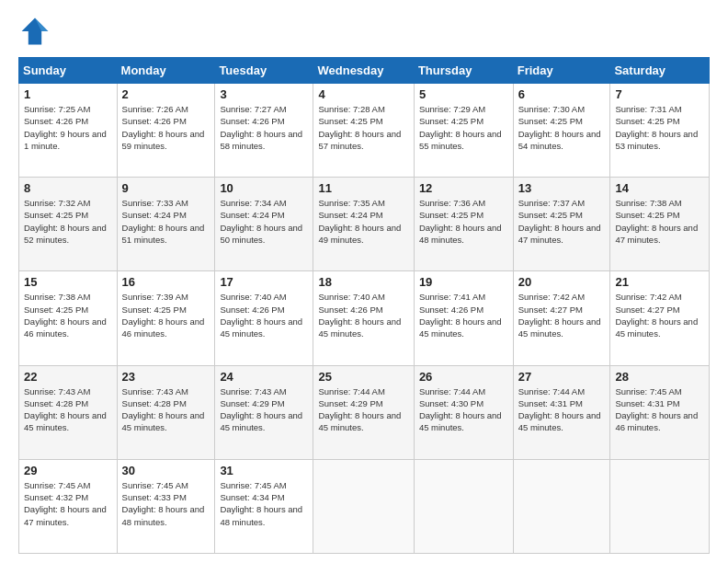 The height and width of the screenshot is (563, 728). Describe the element at coordinates (264, 471) in the screenshot. I see `day-number: 31` at that location.